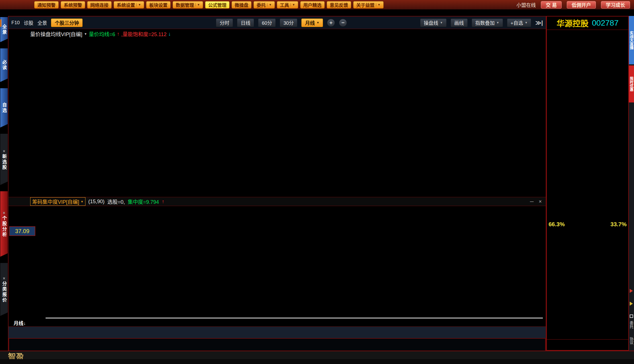  What do you see at coordinates (15, 23) in the screenshot?
I see `toolbar-item-0: F10` at bounding box center [15, 23].